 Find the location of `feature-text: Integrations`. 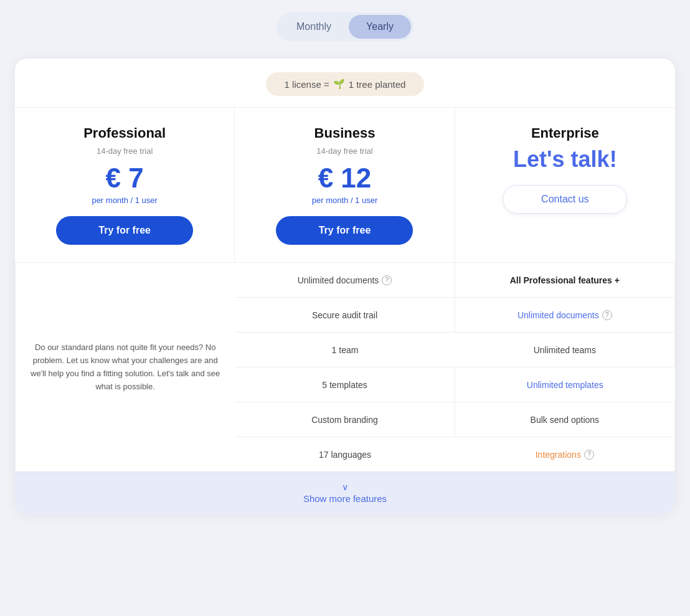

feature-text: Integrations is located at coordinates (558, 455).